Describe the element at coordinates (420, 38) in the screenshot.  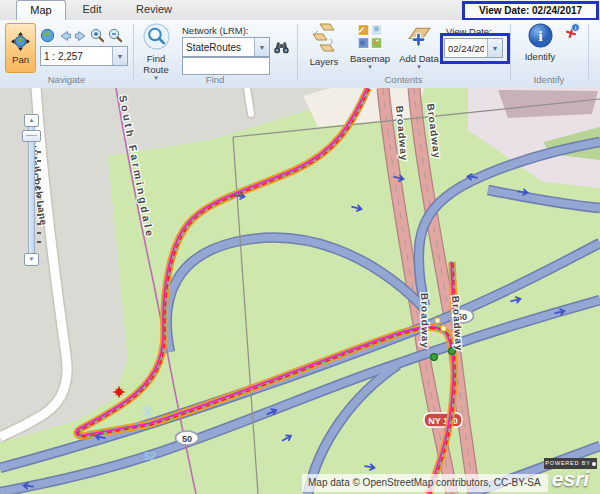
I see `add-data-icon` at that location.